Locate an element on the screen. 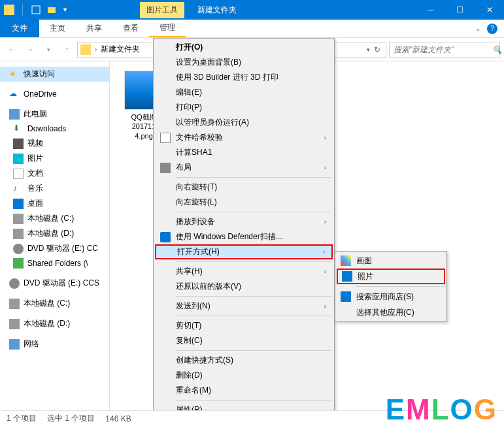 The width and height of the screenshot is (504, 426). menu-sha1: 计算SHA1 is located at coordinates (244, 153).